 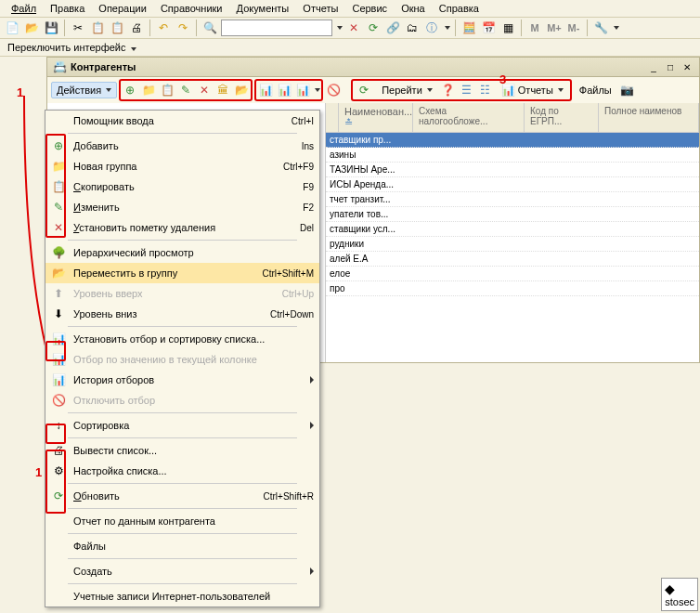 I want to click on search-icon: 🔍, so click(x=210, y=28).